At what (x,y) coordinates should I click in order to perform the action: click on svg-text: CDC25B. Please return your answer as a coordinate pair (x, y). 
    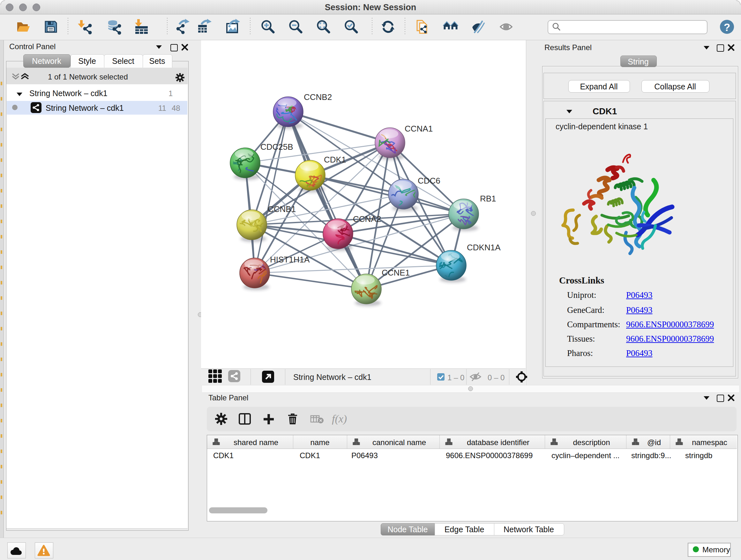
    Looking at the image, I should click on (277, 147).